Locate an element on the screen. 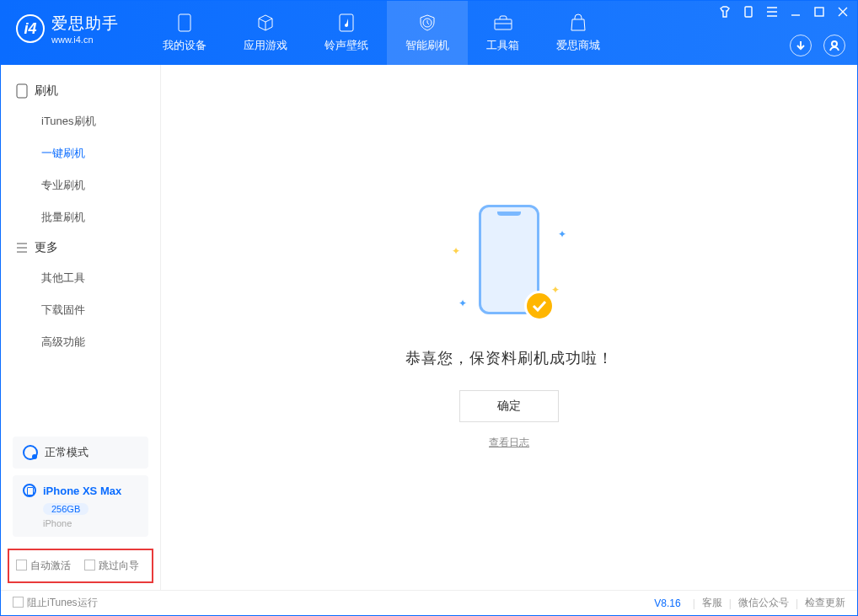 The height and width of the screenshot is (616, 858). tab-store: 爱思商城 is located at coordinates (578, 33).